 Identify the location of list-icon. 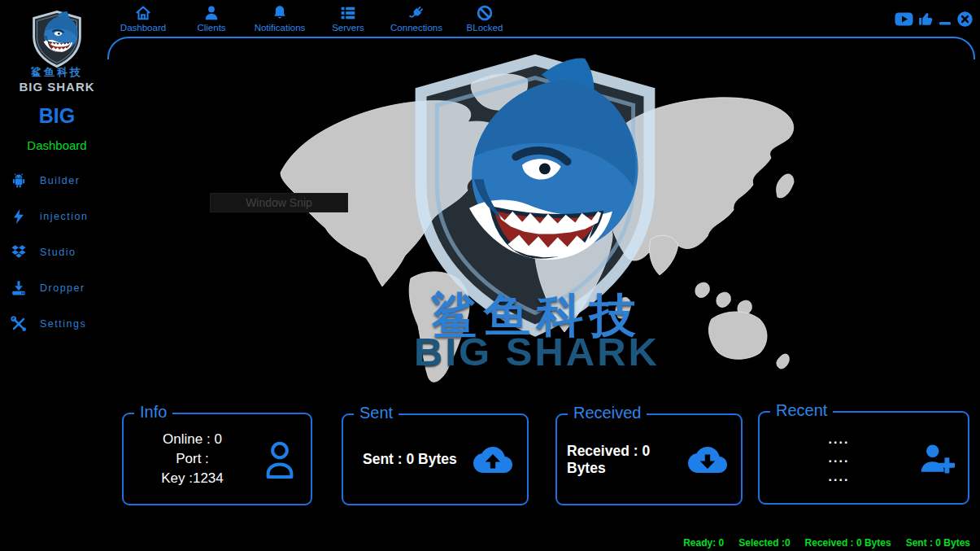
(348, 13).